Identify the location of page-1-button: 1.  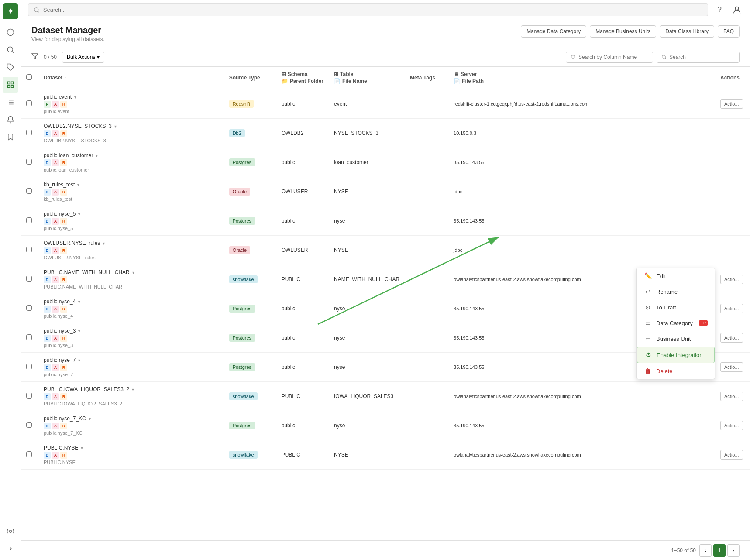
(719, 550).